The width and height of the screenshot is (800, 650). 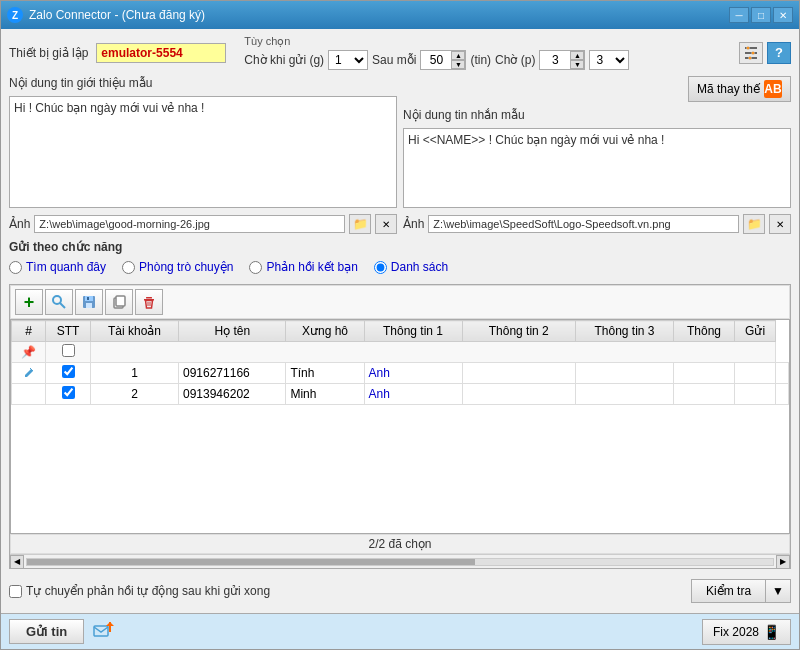 I want to click on radio-group: Tìm quanh đây Phòng trò chuyện Phản hồi …, so click(x=400, y=267).